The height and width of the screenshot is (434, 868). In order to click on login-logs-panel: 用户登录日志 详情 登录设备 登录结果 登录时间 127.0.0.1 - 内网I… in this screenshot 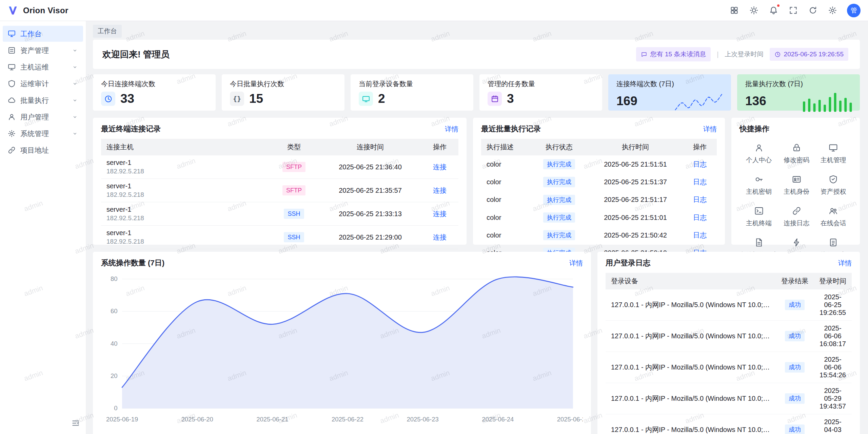, I will do `click(729, 343)`.